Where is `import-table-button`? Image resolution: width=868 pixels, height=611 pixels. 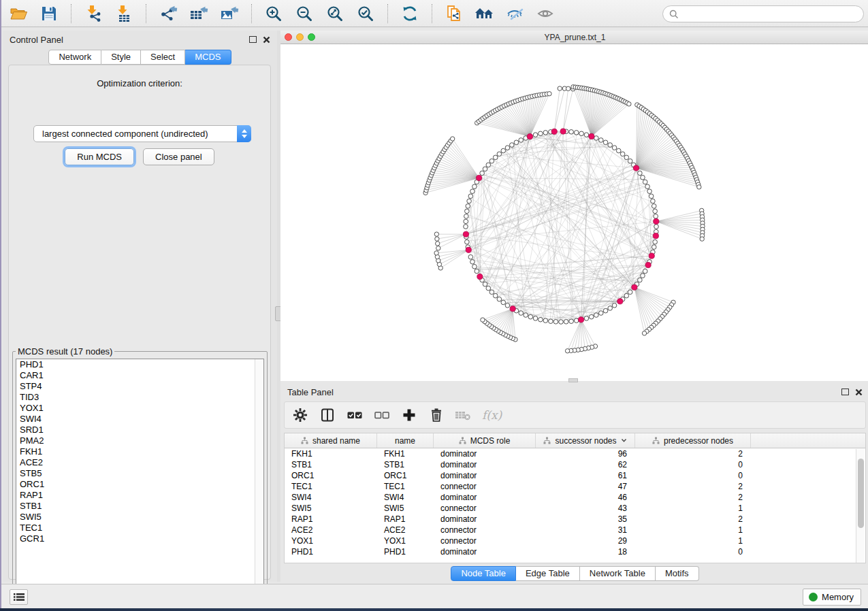 import-table-button is located at coordinates (124, 14).